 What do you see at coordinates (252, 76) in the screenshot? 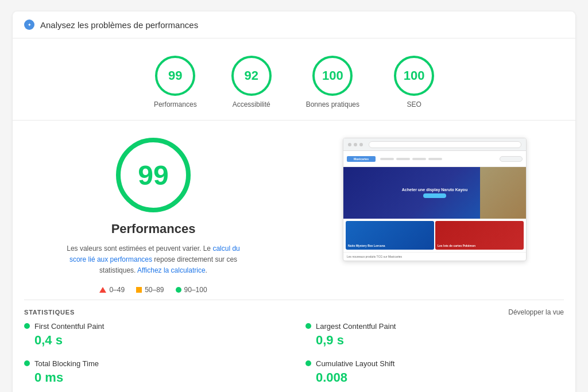
I see `score-circle-accessibilite: 92` at bounding box center [252, 76].